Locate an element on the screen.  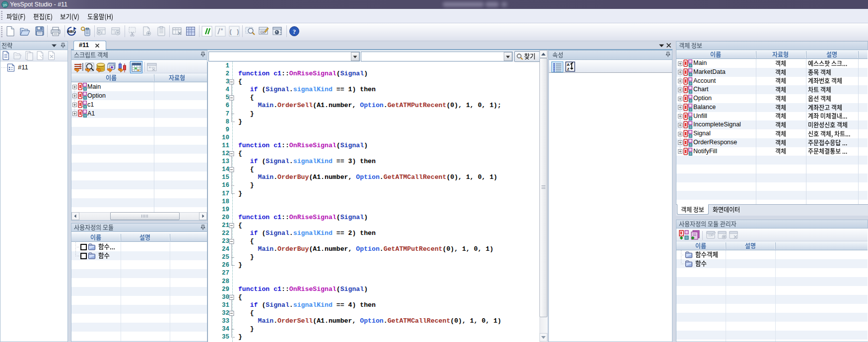
svg-text: Z is located at coordinates (569, 69).